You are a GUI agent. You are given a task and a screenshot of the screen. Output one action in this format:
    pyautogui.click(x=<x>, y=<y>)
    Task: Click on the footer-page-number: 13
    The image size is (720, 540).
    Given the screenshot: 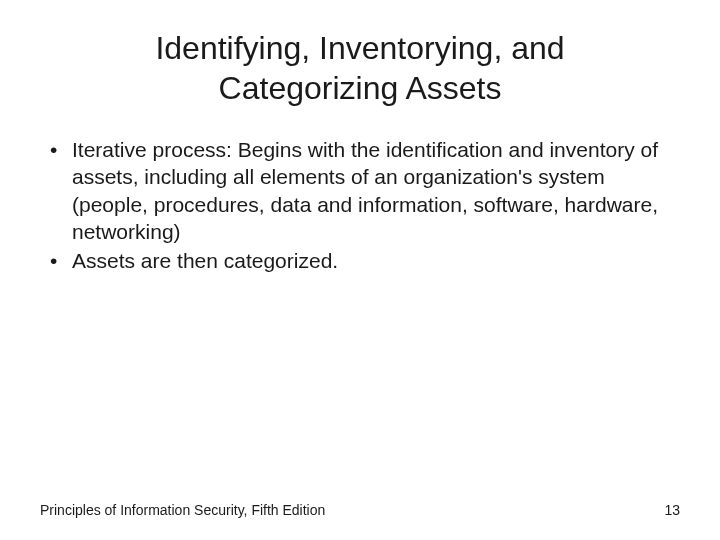 What is the action you would take?
    pyautogui.click(x=672, y=510)
    